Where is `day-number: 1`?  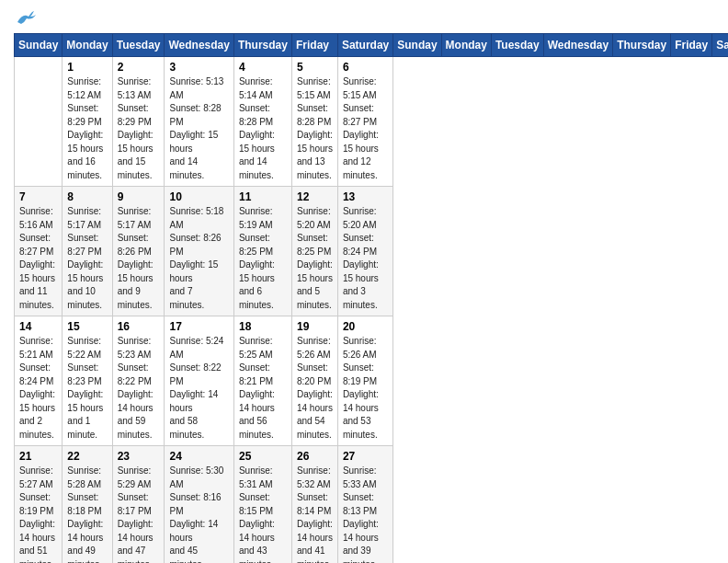 day-number: 1 is located at coordinates (86, 67).